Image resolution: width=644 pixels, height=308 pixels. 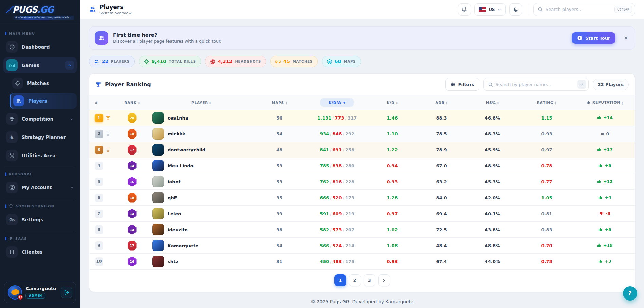 What do you see at coordinates (48, 252) in the screenshot?
I see `sidebar-item-label: Clientes` at bounding box center [48, 252].